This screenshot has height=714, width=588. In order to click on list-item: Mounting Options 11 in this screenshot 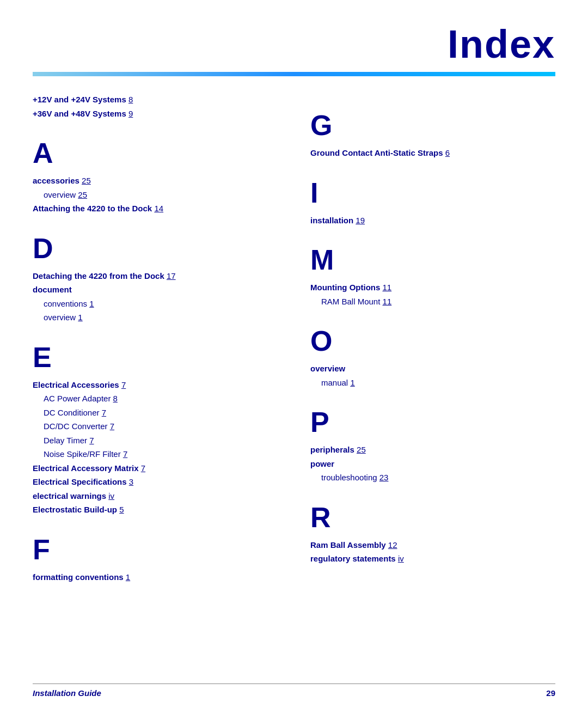, I will do `click(433, 288)`.